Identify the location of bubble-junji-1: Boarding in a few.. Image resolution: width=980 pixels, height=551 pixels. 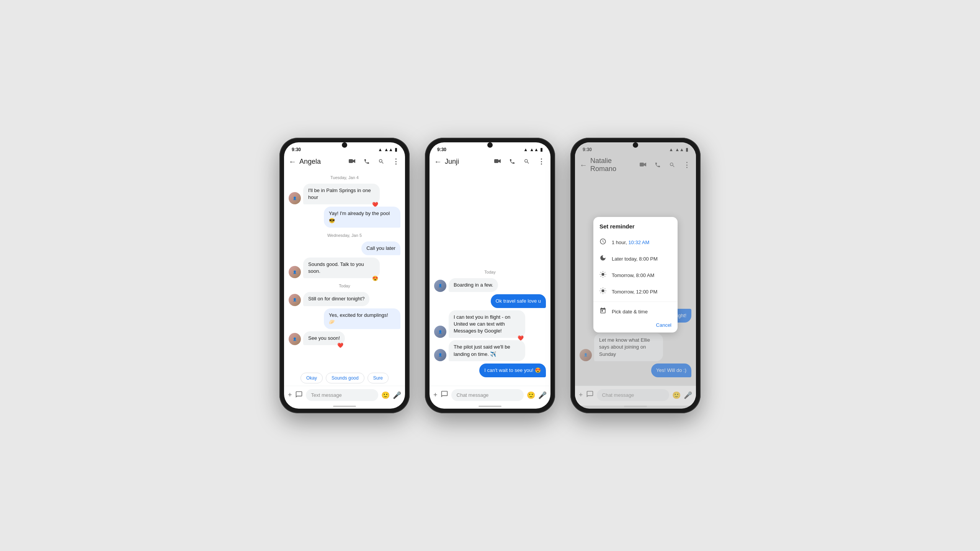
(473, 285).